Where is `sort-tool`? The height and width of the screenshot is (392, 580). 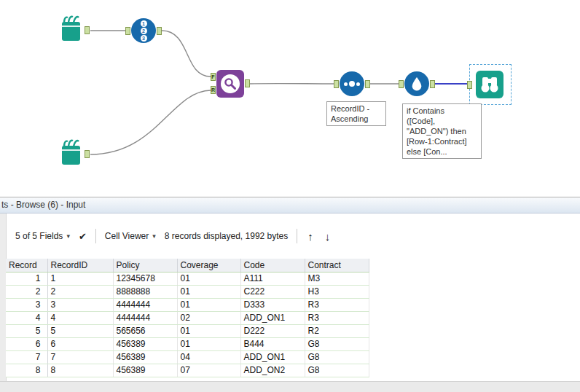 sort-tool is located at coordinates (352, 84).